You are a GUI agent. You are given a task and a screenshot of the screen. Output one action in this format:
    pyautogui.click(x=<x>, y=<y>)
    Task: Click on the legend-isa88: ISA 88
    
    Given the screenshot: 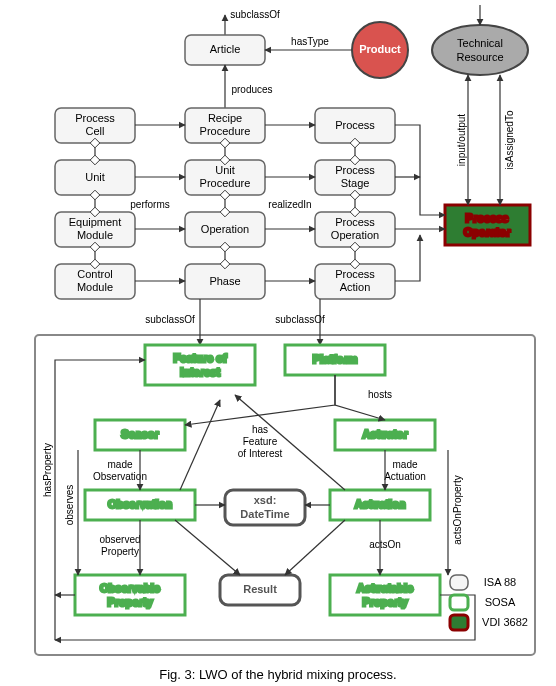 What is the action you would take?
    pyautogui.click(x=500, y=582)
    